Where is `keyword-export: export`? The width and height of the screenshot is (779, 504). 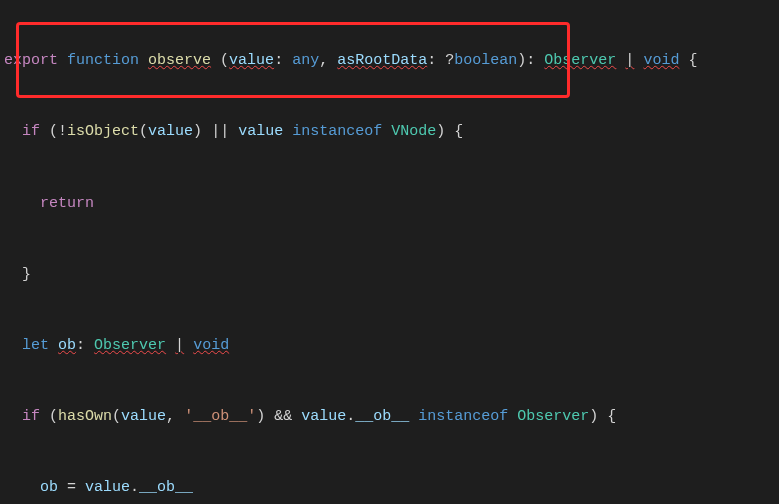 keyword-export: export is located at coordinates (31, 60).